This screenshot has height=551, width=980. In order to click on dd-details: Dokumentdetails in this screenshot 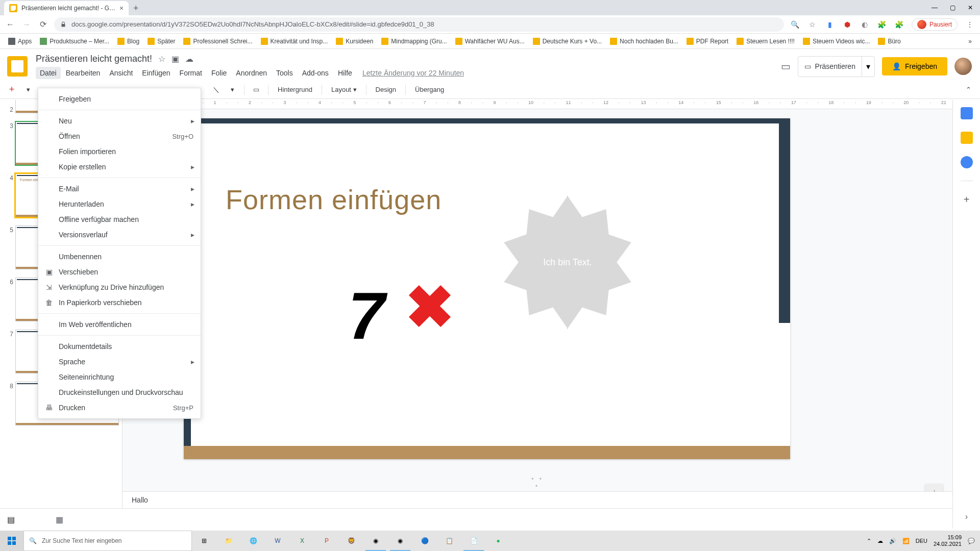, I will do `click(119, 346)`.